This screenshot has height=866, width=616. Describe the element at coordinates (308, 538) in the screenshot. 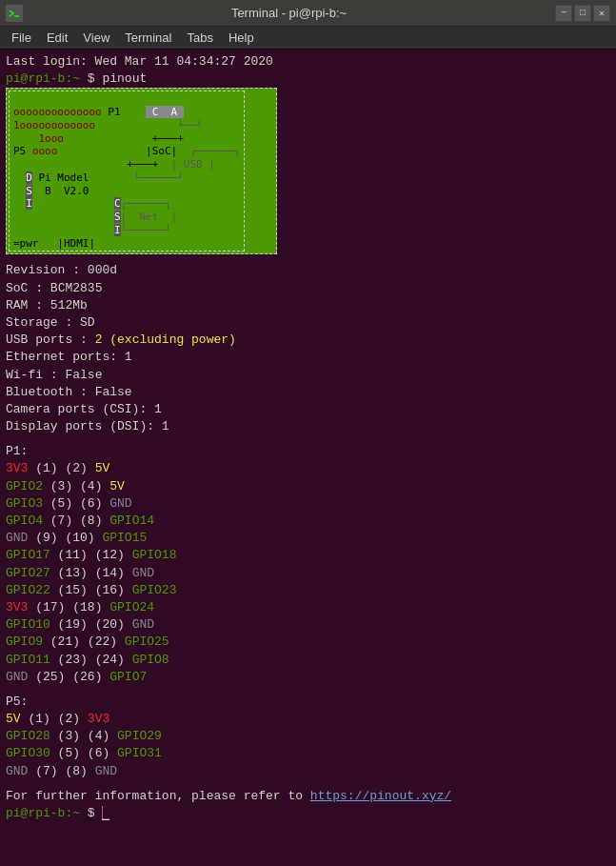

I see `pin-row: GND (9) (10) GPIO15` at that location.